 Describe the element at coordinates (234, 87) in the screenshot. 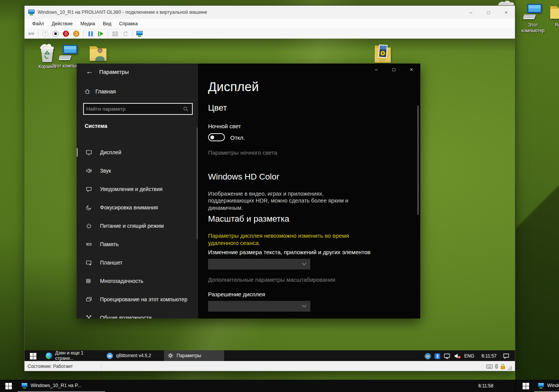

I see `page-title: Дисплей` at that location.